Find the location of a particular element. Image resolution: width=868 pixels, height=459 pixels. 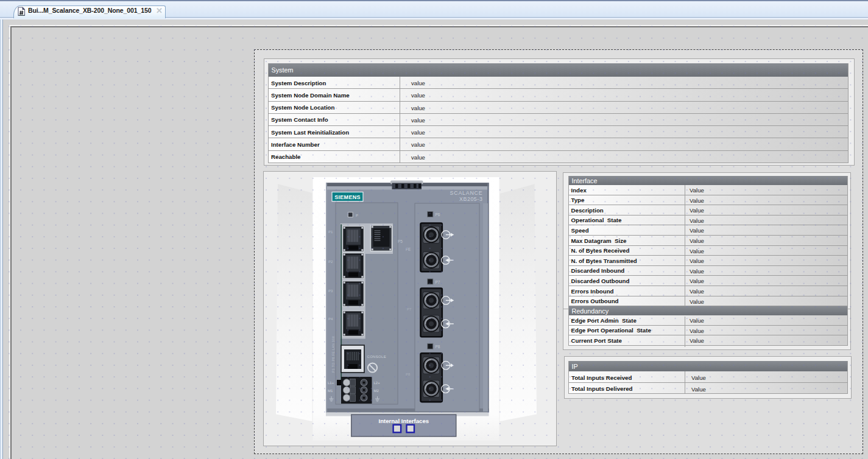

svg-text: M2 is located at coordinates (376, 391).